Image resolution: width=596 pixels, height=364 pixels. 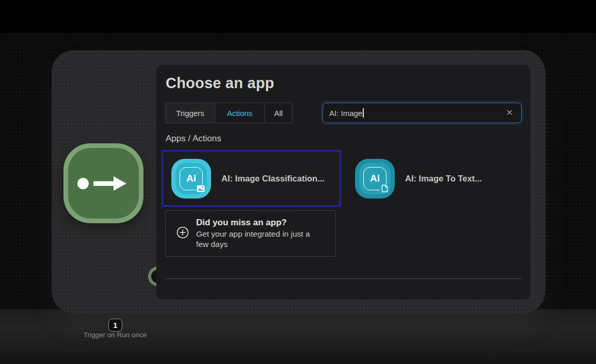 I want to click on missing-app-card: Did you miss an app? Get your app integr…, so click(x=251, y=234).